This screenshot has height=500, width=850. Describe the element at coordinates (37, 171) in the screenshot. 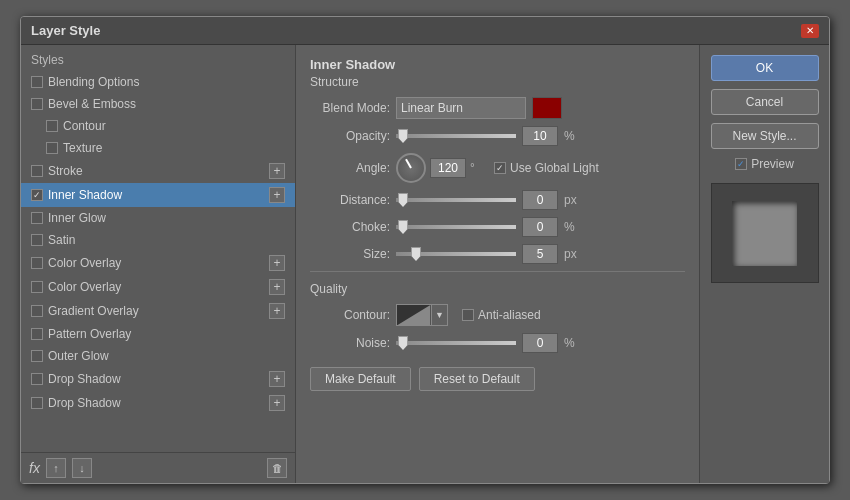

I see `checkbox-stroke` at that location.